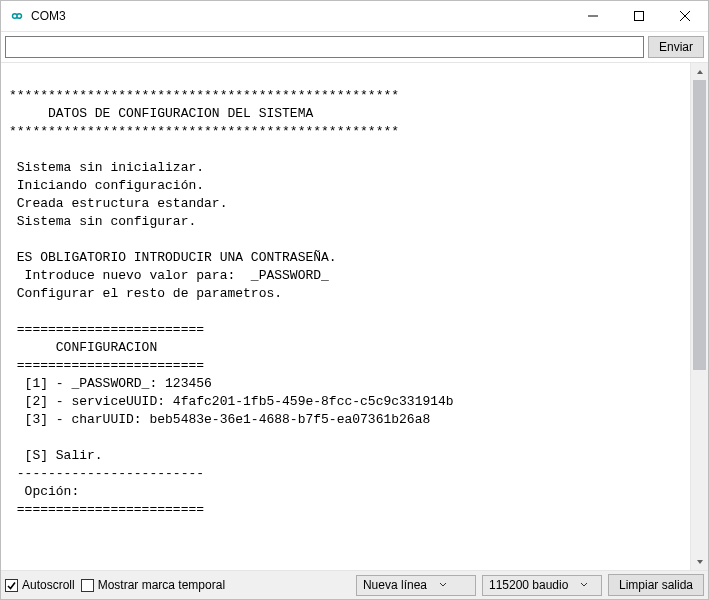 This screenshot has width=709, height=600. I want to click on send-button: Enviar, so click(676, 47).